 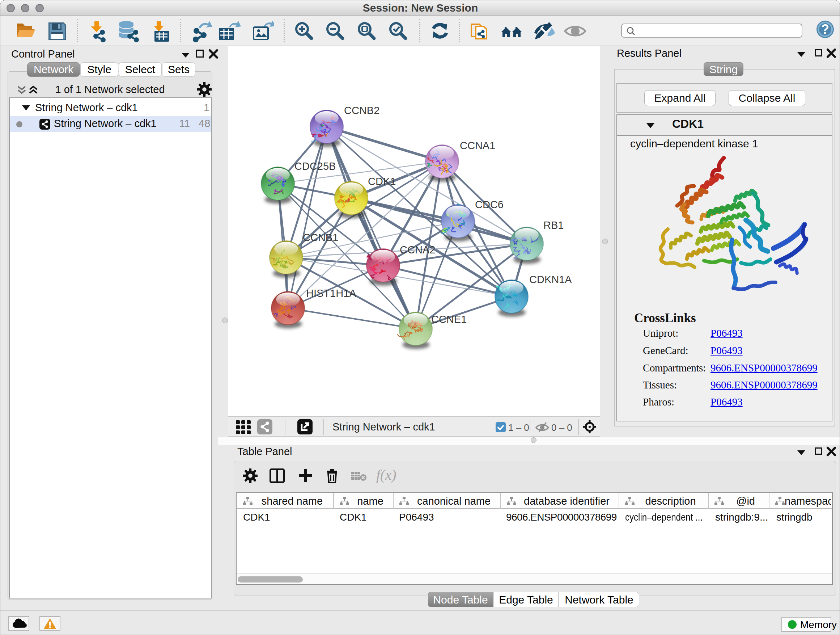 What do you see at coordinates (321, 238) in the screenshot?
I see `svg-text: CCNB1` at bounding box center [321, 238].